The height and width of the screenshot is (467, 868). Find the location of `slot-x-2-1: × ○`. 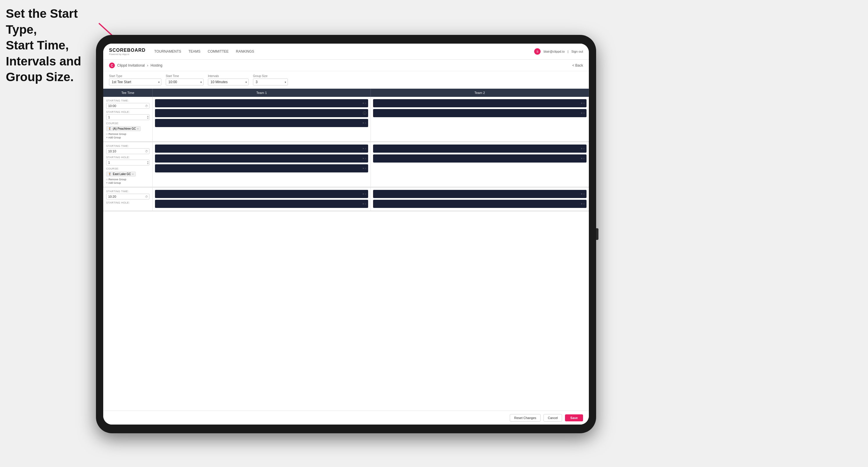

slot-x-2-1: × ○ is located at coordinates (365, 149).